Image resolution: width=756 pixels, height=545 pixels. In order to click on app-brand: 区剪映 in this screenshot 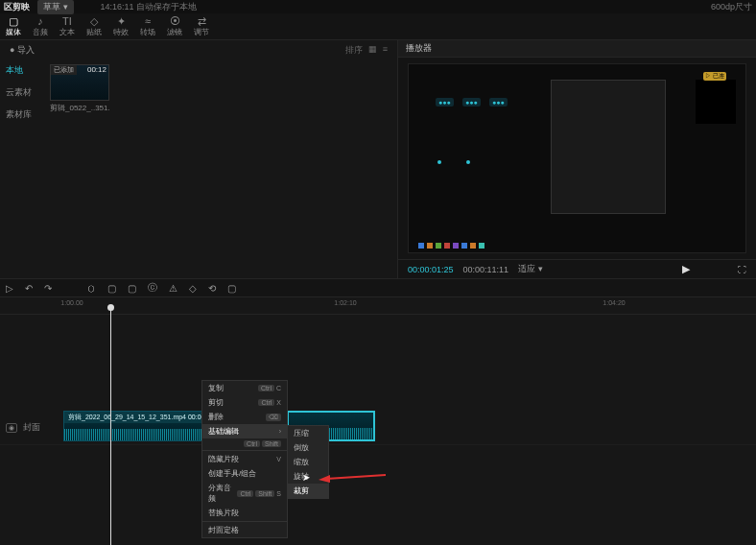, I will do `click(17, 8)`.